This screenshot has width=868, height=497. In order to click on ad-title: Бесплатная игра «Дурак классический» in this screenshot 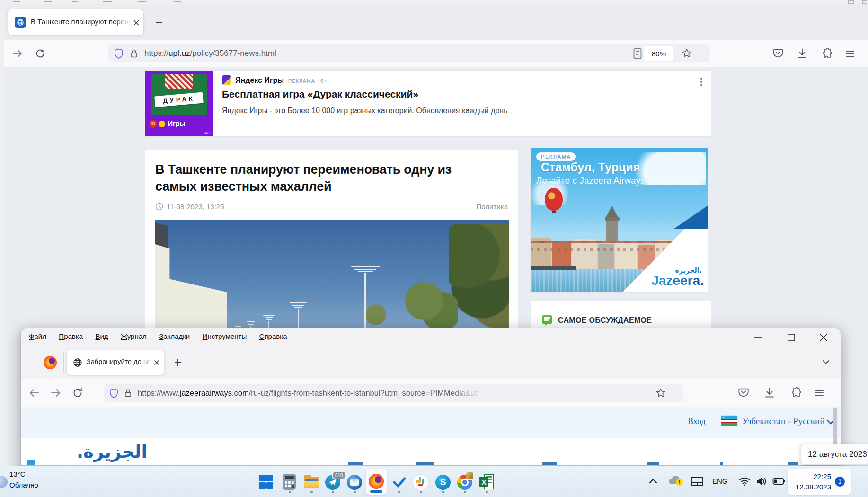, I will do `click(320, 94)`.